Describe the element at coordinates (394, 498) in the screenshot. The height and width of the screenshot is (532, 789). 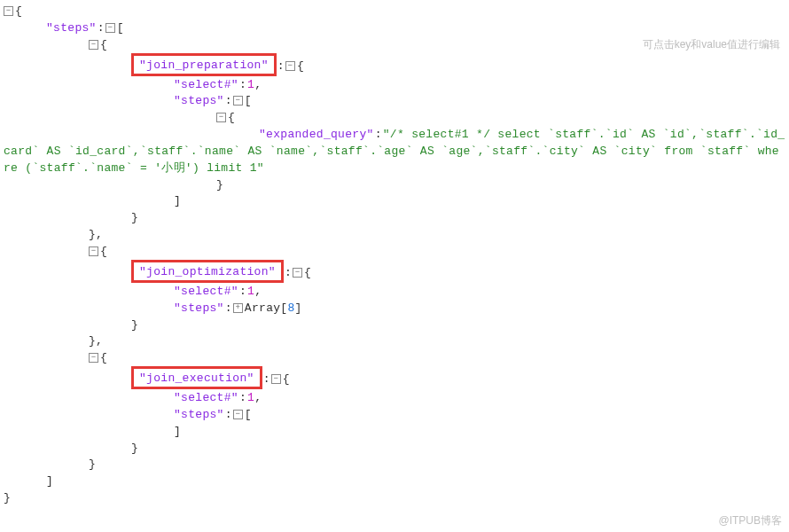
I see `root-close: }` at that location.